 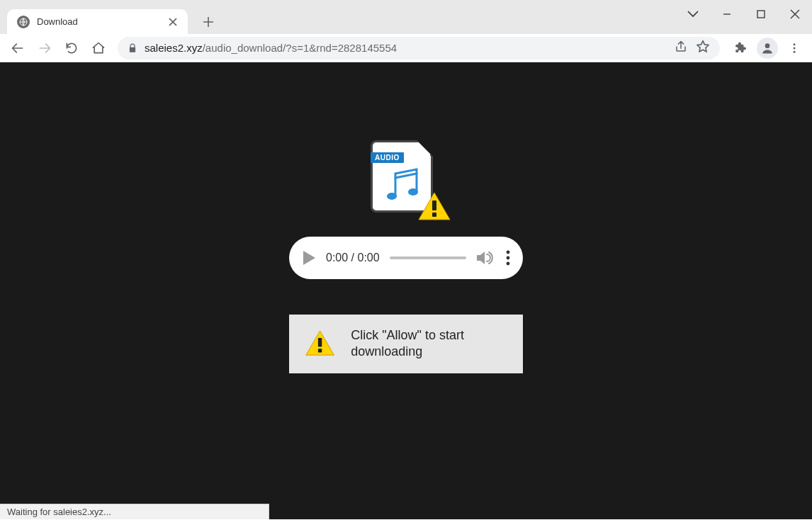 What do you see at coordinates (740, 48) in the screenshot?
I see `extensions-button` at bounding box center [740, 48].